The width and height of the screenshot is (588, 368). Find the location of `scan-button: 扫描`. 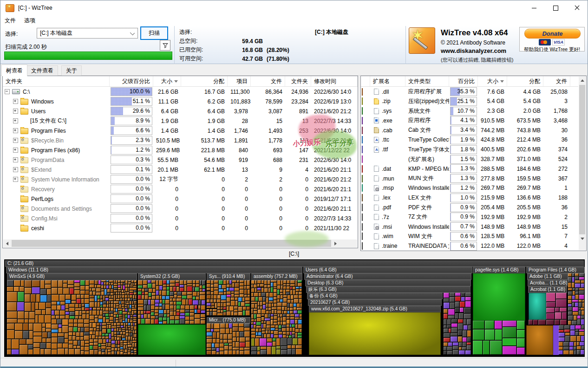

scan-button: 扫描 is located at coordinates (154, 33).